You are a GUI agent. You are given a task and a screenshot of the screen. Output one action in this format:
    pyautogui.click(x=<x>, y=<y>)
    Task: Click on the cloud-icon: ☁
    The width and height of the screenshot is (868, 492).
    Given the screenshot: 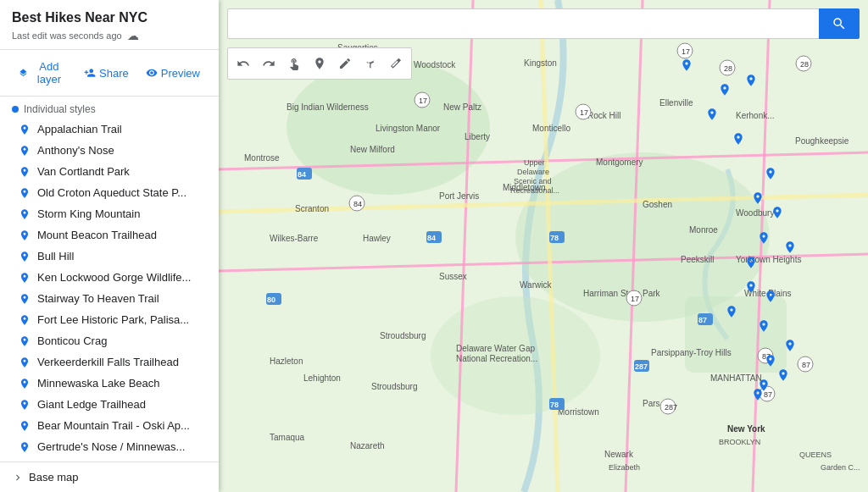 What is the action you would take?
    pyautogui.click(x=133, y=36)
    